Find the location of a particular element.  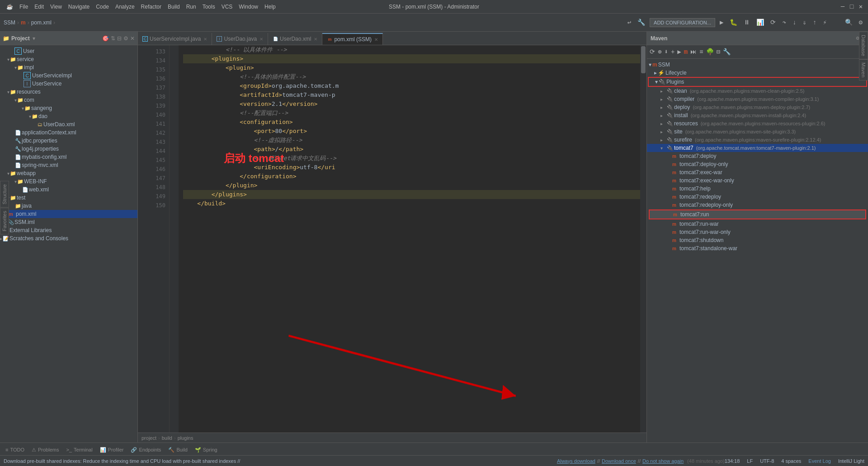

crumb-project: project is located at coordinates (149, 438).